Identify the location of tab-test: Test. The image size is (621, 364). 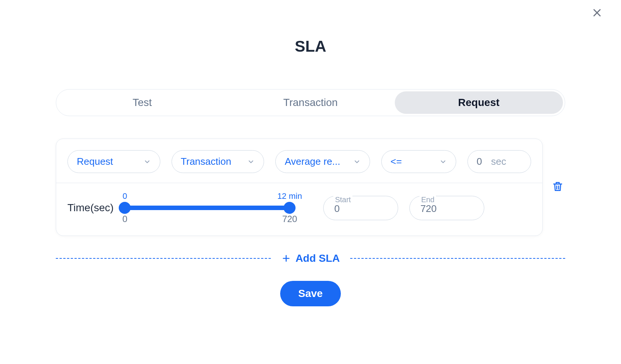
(142, 103).